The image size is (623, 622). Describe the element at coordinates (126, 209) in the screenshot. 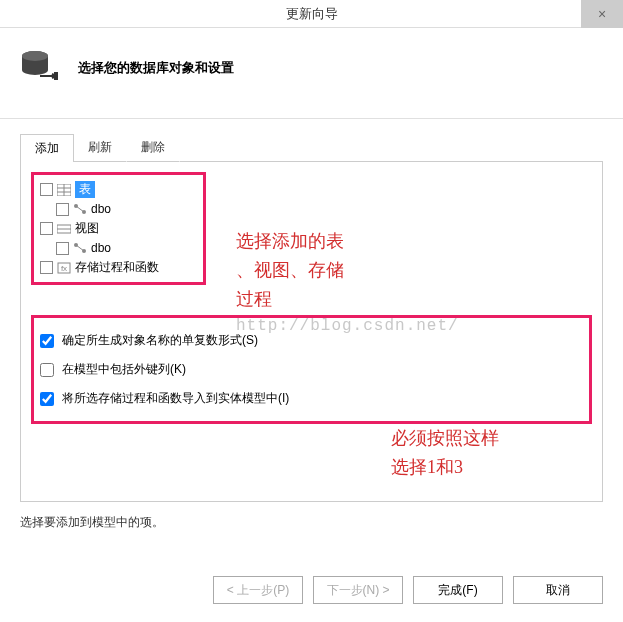

I see `tree-node-tables-dbo: dbo` at that location.